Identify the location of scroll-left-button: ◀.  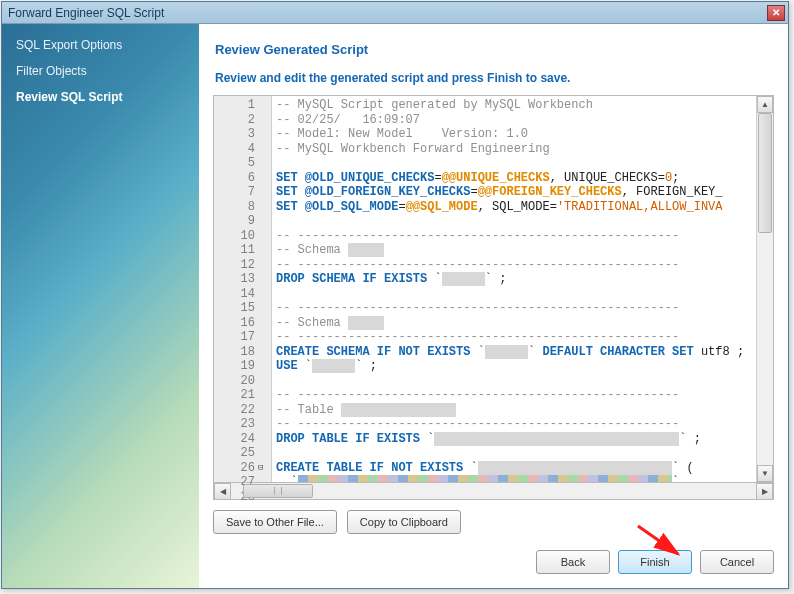
(222, 492).